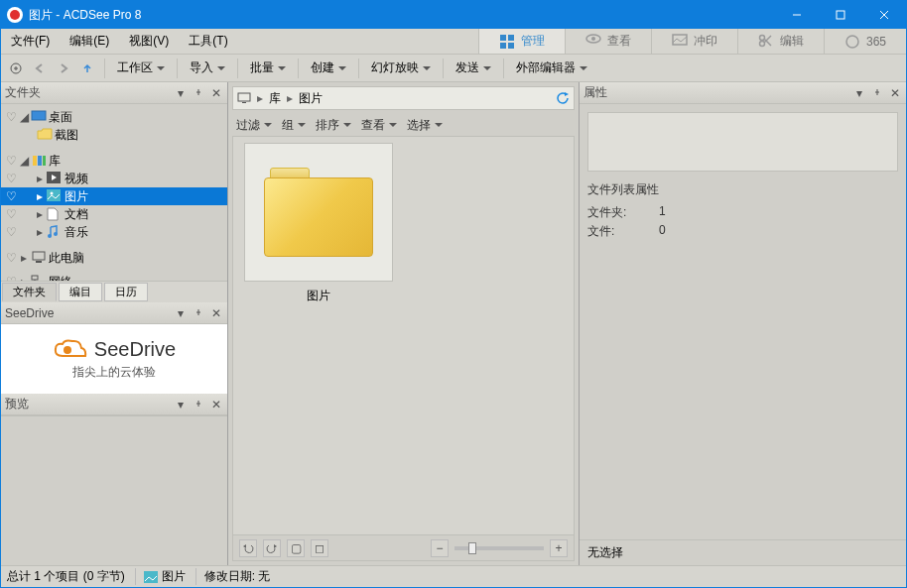 This screenshot has height=588, width=907. What do you see at coordinates (742, 232) in the screenshot?
I see `property-row: 文件: 0` at bounding box center [742, 232].